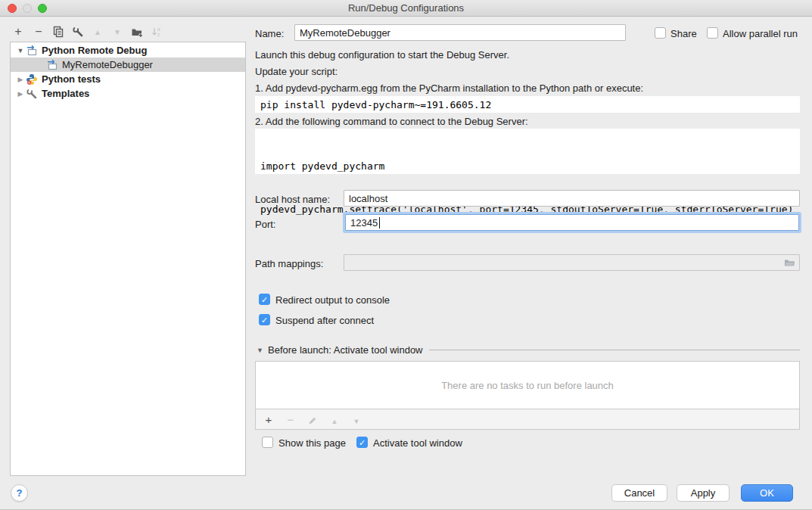  I want to click on intro-line-2: Update your script:, so click(297, 71).